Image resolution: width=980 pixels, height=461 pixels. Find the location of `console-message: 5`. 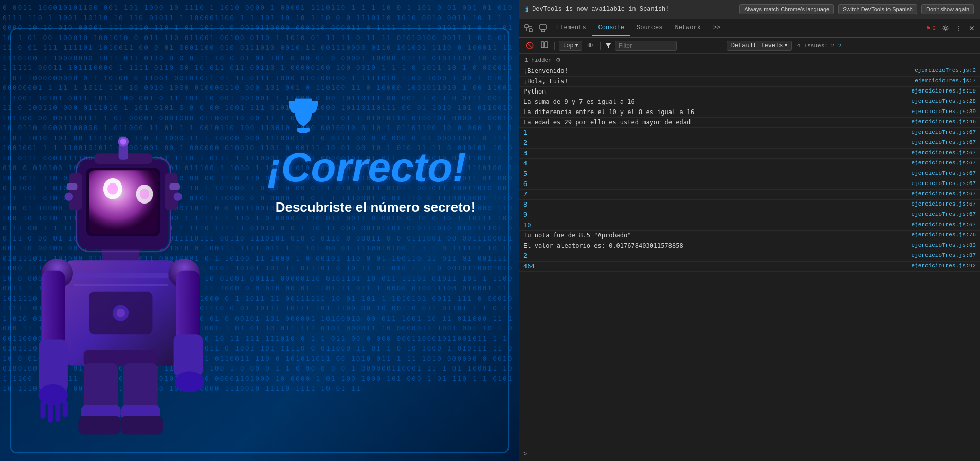

console-message: 5 is located at coordinates (716, 174).